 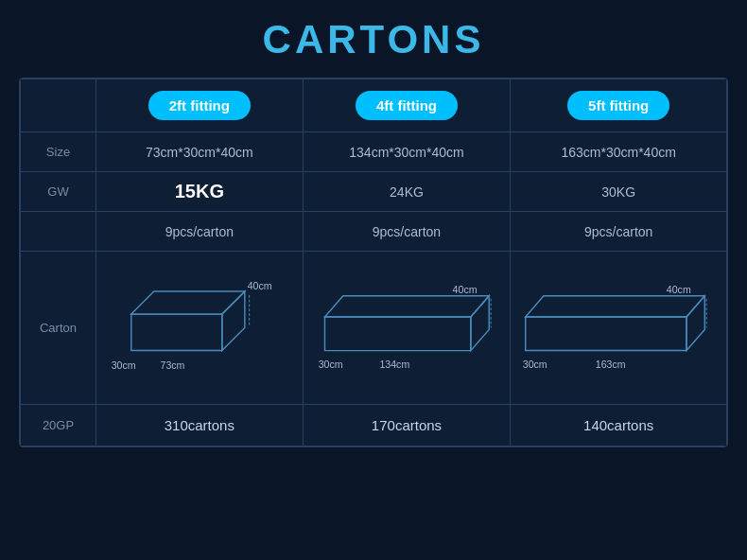 I want to click on pcs-4ft: 9pcs/carton, so click(x=407, y=232).